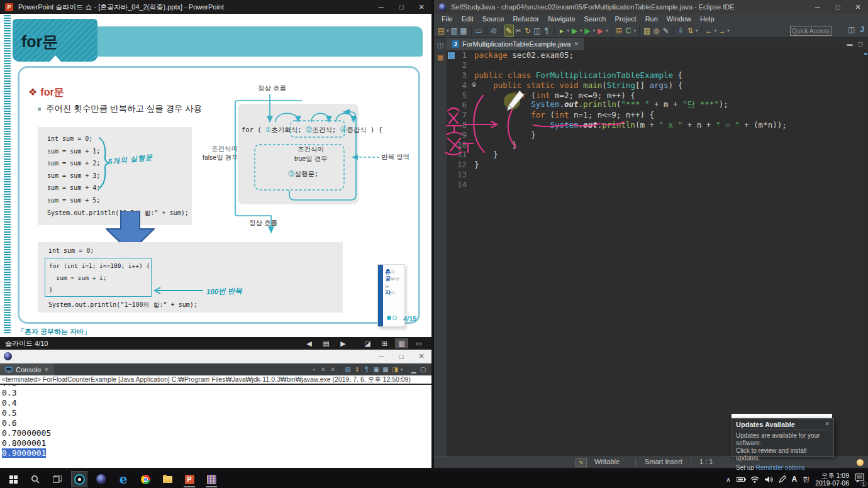 This screenshot has width=868, height=488. Describe the element at coordinates (454, 31) in the screenshot. I see `save-icon: ▥` at that location.